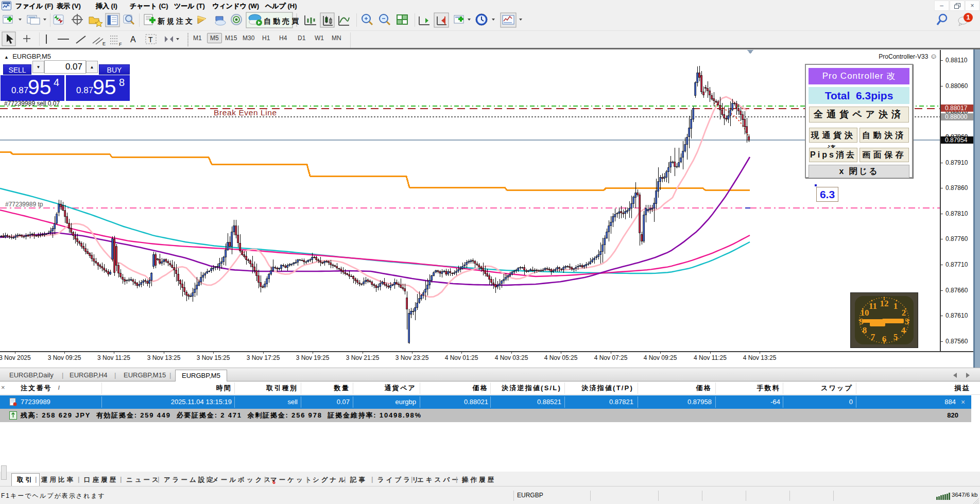  What do you see at coordinates (150, 40) in the screenshot?
I see `svg-text: T` at bounding box center [150, 40].